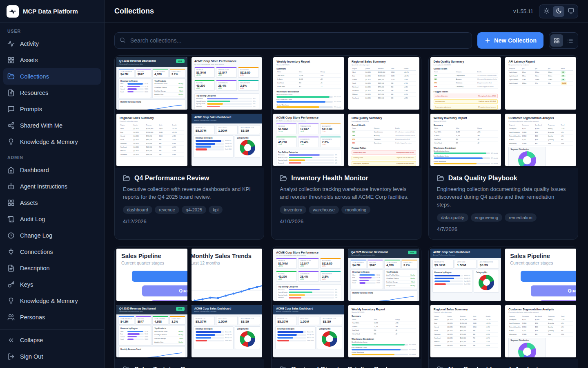  Describe the element at coordinates (309, 140) in the screenshot. I see `collection-thumbnail: ACME Corp Store PerformanceQ1 2026 conso…` at that location.